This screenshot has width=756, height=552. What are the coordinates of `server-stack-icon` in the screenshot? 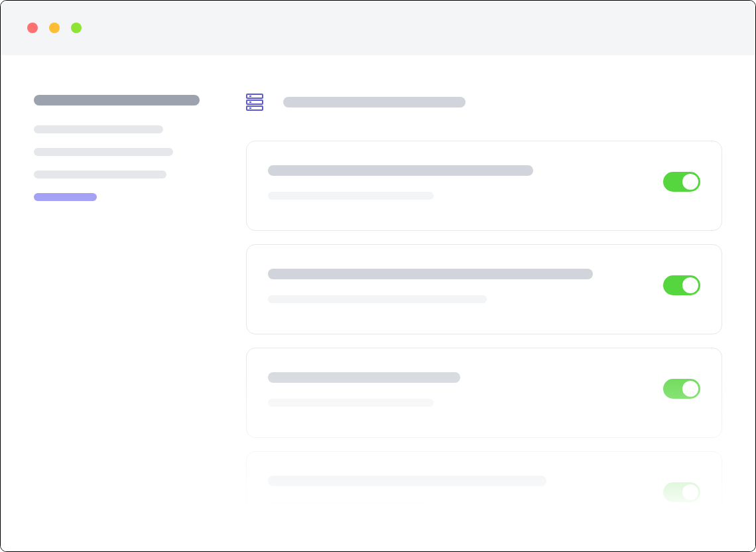 It's located at (255, 102).